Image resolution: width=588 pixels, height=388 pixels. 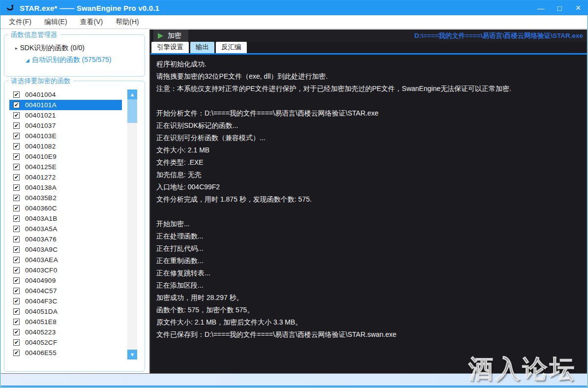 I want to click on function-row: ✔ 0040138A, so click(x=66, y=188).